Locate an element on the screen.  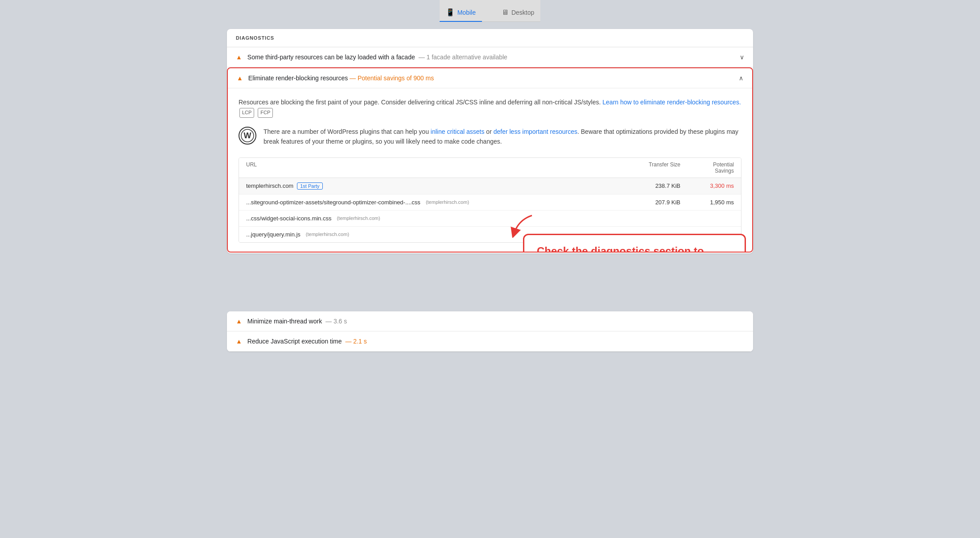
first-party-badge: 1st Party is located at coordinates (309, 186).